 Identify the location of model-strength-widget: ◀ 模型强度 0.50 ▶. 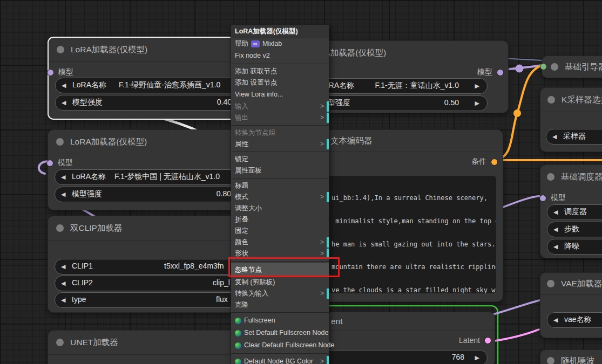
(395, 104).